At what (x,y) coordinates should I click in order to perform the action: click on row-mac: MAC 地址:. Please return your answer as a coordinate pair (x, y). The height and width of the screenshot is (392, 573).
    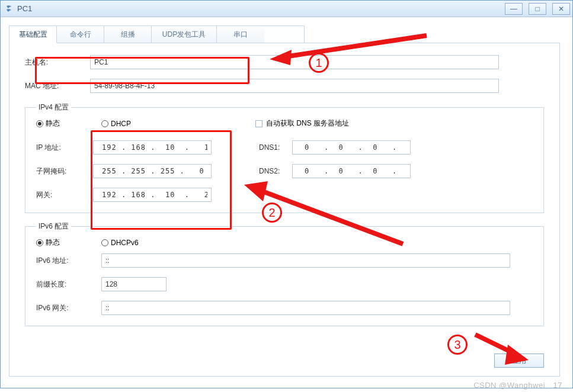
    Looking at the image, I should click on (284, 86).